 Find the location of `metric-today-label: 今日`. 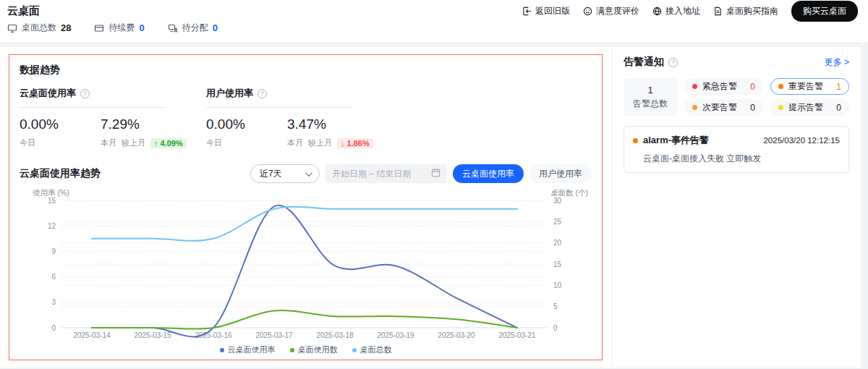

metric-today-label: 今日 is located at coordinates (27, 143).